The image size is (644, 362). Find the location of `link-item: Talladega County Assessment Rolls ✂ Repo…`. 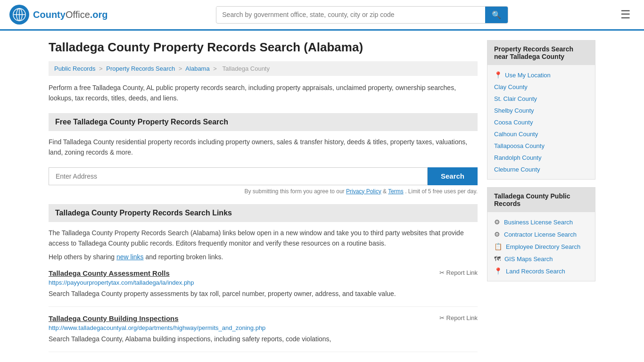

link-item: Talladega County Assessment Rolls ✂ Repo… is located at coordinates (263, 288).